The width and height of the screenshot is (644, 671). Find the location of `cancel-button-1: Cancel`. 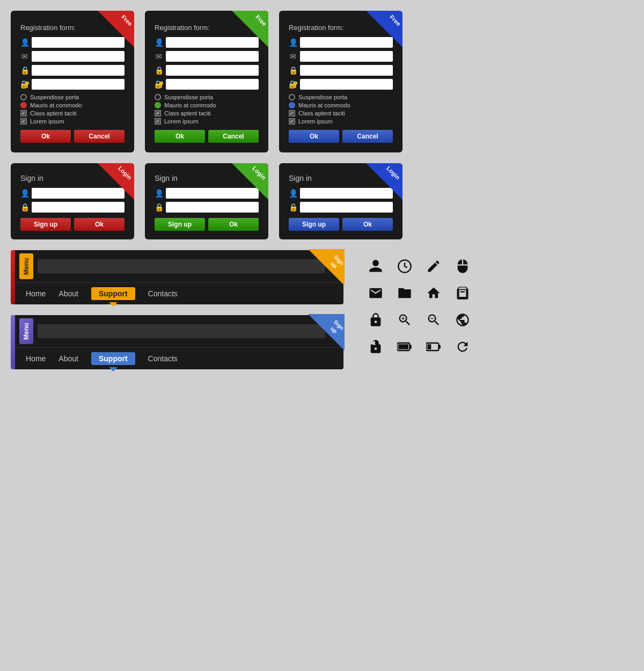

cancel-button-1: Cancel is located at coordinates (99, 136).